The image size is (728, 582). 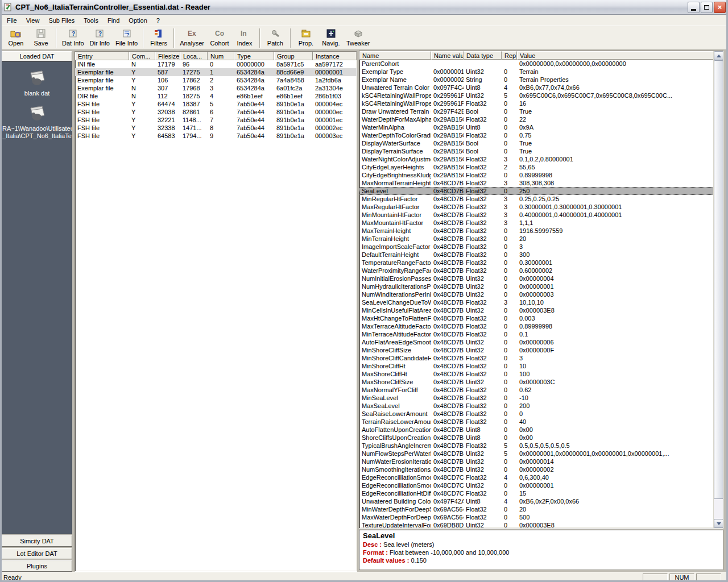 What do you see at coordinates (216, 80) in the screenshot?
I see `table-row: Exemplar file Y 106 17862 2 6534284a 7a4…` at bounding box center [216, 80].